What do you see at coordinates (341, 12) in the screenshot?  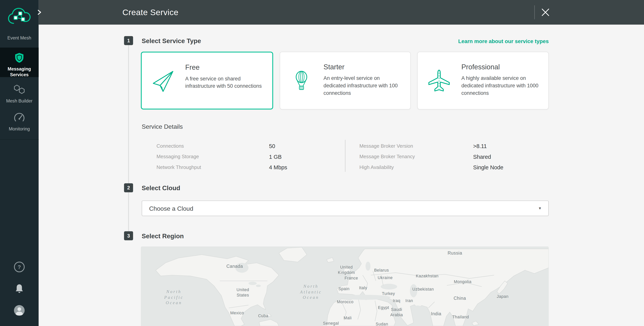 I see `modal-header: Create Service` at bounding box center [341, 12].